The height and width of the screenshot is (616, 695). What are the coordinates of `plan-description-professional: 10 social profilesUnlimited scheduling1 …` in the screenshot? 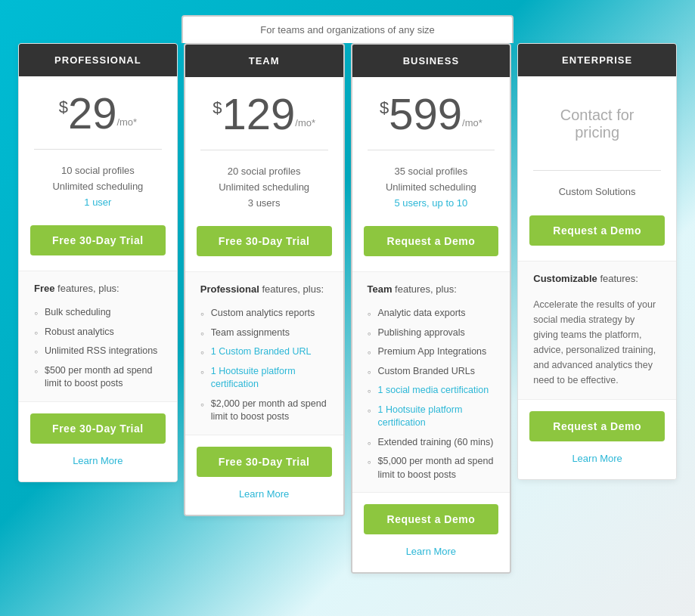 It's located at (98, 189).